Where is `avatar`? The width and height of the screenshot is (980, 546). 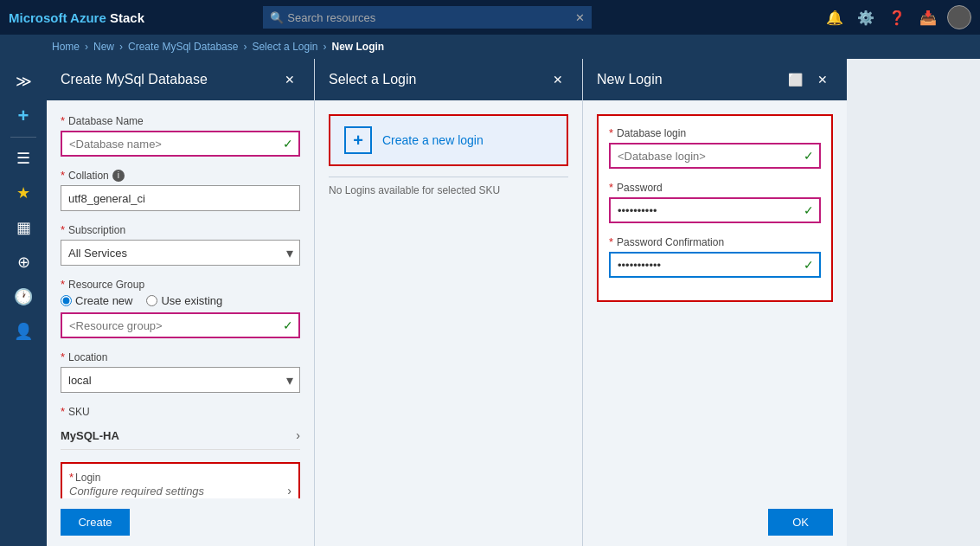 avatar is located at coordinates (959, 17).